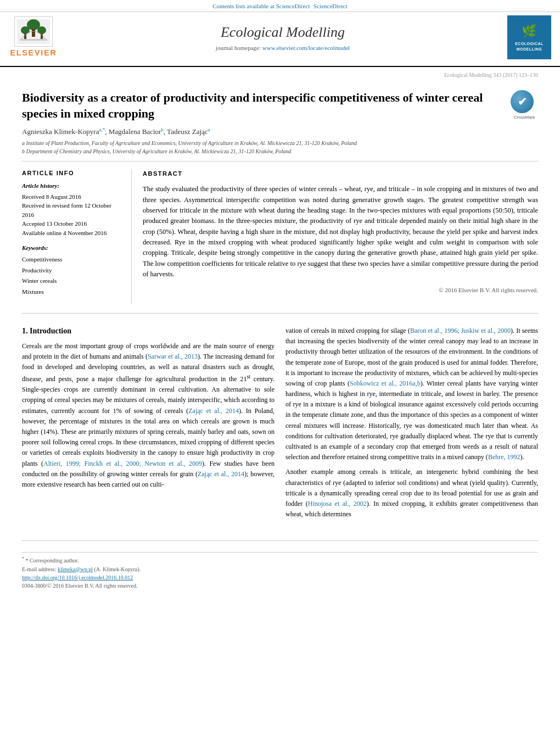  Describe the element at coordinates (172, 356) in the screenshot. I see `ref-sarwar: Sarwar et al., 2013` at that location.